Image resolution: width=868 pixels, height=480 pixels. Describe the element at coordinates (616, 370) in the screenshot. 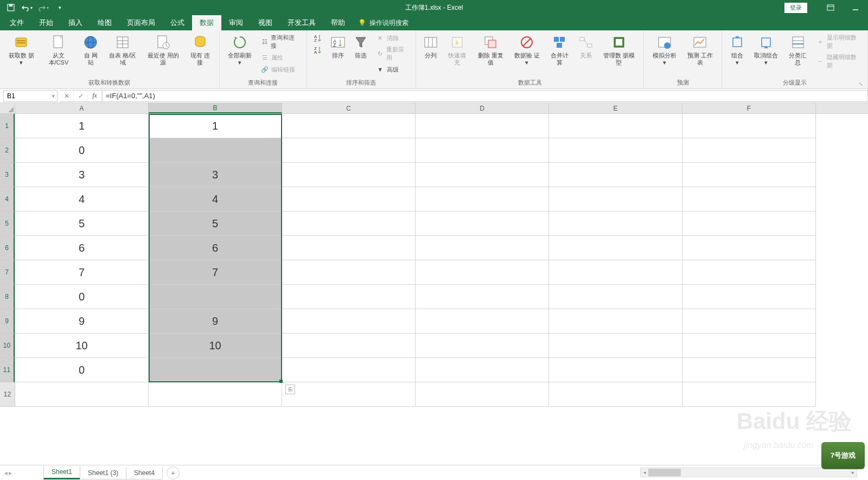

I see `cell-E11` at that location.